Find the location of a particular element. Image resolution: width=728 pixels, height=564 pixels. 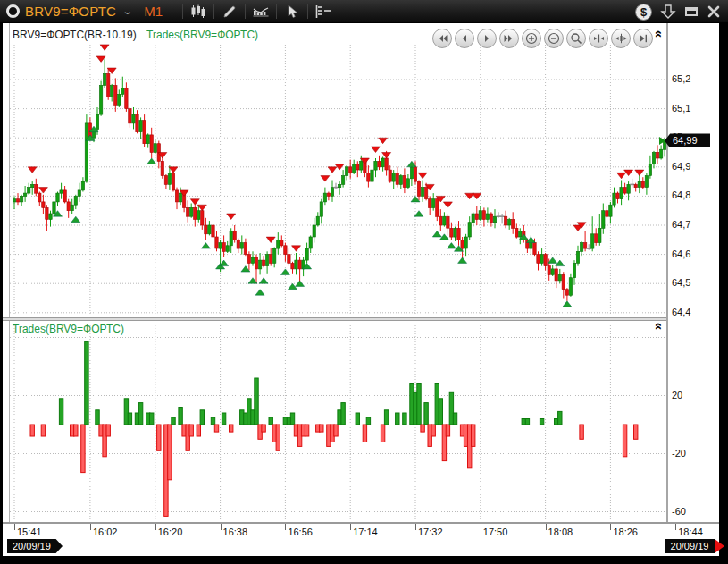

indicator-button is located at coordinates (261, 12).